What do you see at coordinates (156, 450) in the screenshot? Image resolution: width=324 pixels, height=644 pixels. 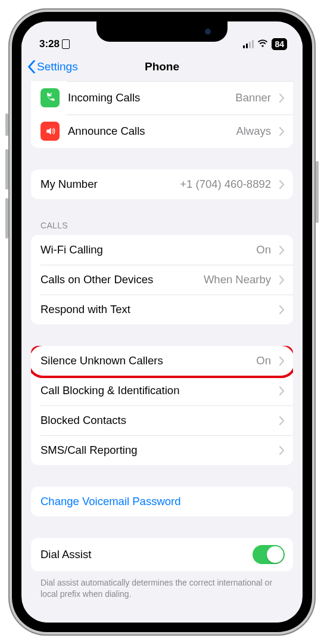 I see `row-label: SMS/Call Reporting` at bounding box center [156, 450].